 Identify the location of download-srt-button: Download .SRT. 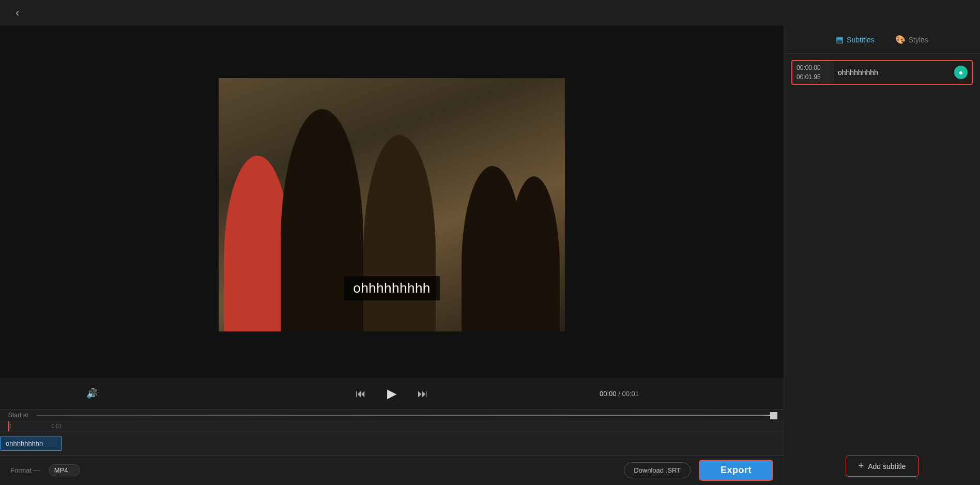
(657, 471).